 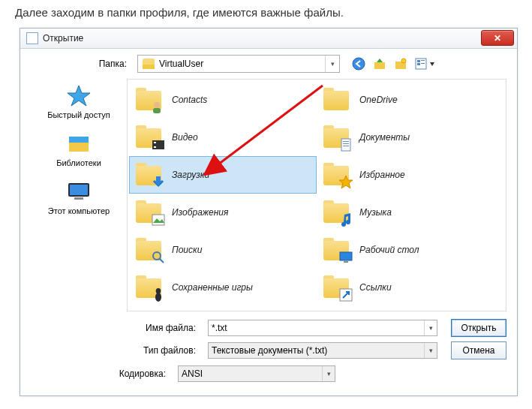 I want to click on computer-icon, so click(x=79, y=191).